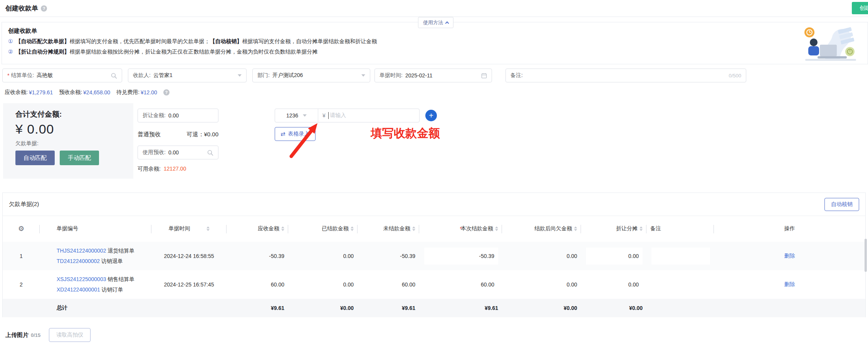  Describe the element at coordinates (81, 251) in the screenshot. I see `doc-link: THJS241224000002` at that location.